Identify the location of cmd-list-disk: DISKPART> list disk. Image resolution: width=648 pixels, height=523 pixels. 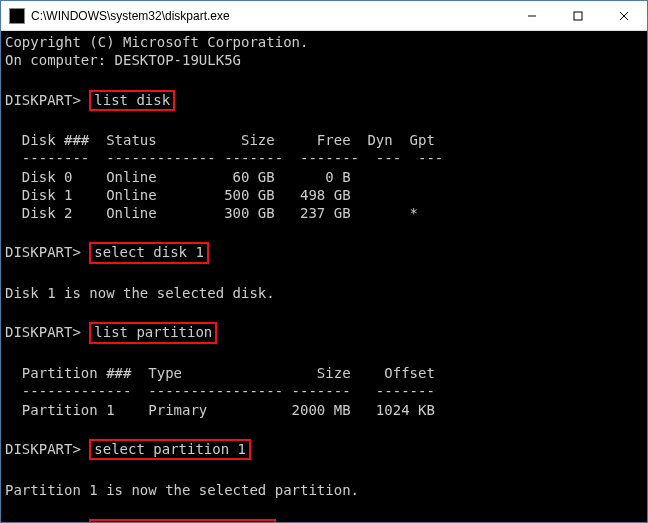
(324, 101).